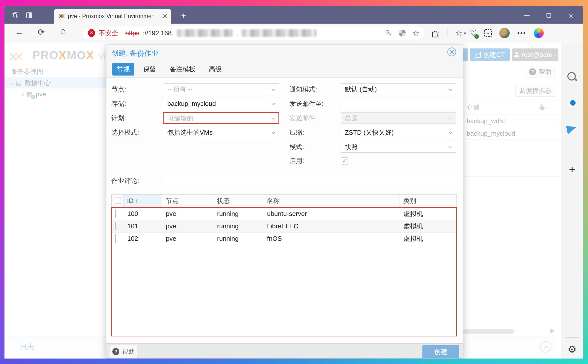 This screenshot has width=588, height=364. I want to click on wallpaper-right, so click(586, 182).